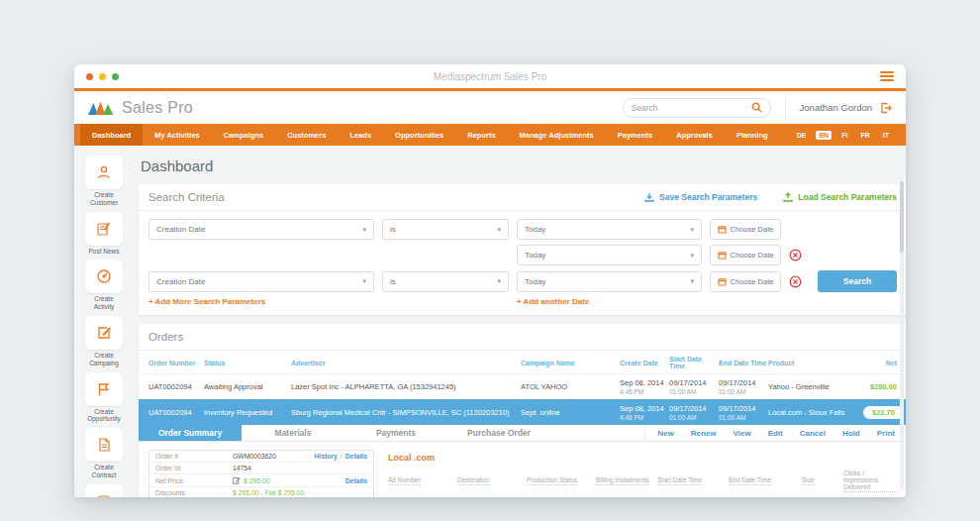 This screenshot has height=521, width=980. Describe the element at coordinates (824, 135) in the screenshot. I see `lang-en: EN` at that location.